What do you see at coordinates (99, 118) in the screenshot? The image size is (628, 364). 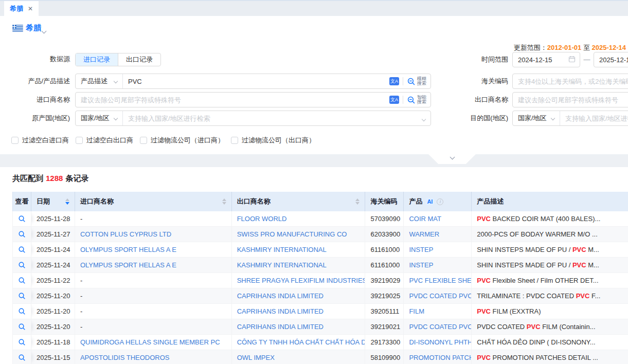 I see `origin-type-select: 国家/地区` at bounding box center [99, 118].